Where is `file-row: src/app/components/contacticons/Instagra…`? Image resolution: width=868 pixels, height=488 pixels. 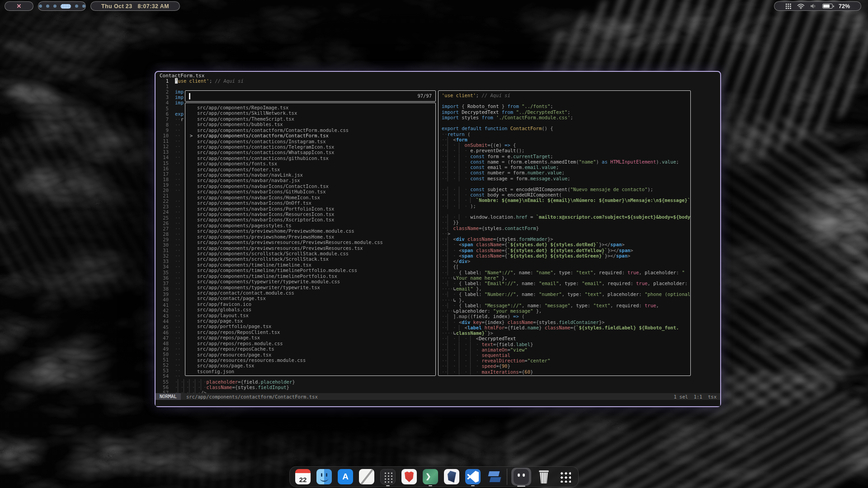 file-row: src/app/components/contacticons/Instagra… is located at coordinates (310, 141).